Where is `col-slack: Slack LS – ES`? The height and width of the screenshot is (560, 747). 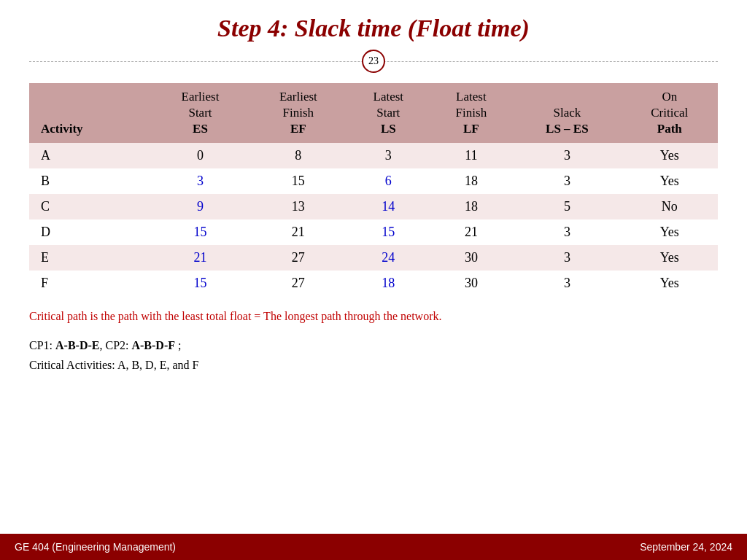 col-slack: Slack LS – ES is located at coordinates (567, 113).